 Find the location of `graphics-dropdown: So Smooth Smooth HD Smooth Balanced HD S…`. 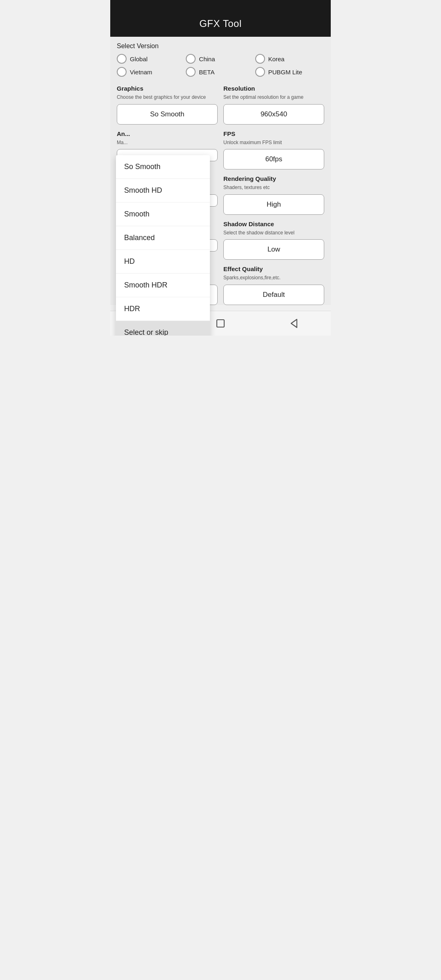

graphics-dropdown: So Smooth Smooth HD Smooth Balanced HD S… is located at coordinates (163, 245).